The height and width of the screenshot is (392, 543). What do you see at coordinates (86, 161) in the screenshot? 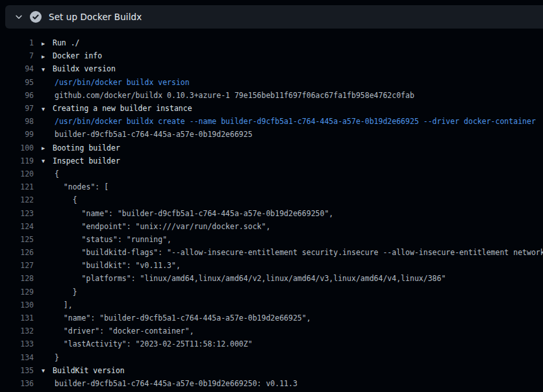
I see `log-group-title: Inspect builder` at bounding box center [86, 161].